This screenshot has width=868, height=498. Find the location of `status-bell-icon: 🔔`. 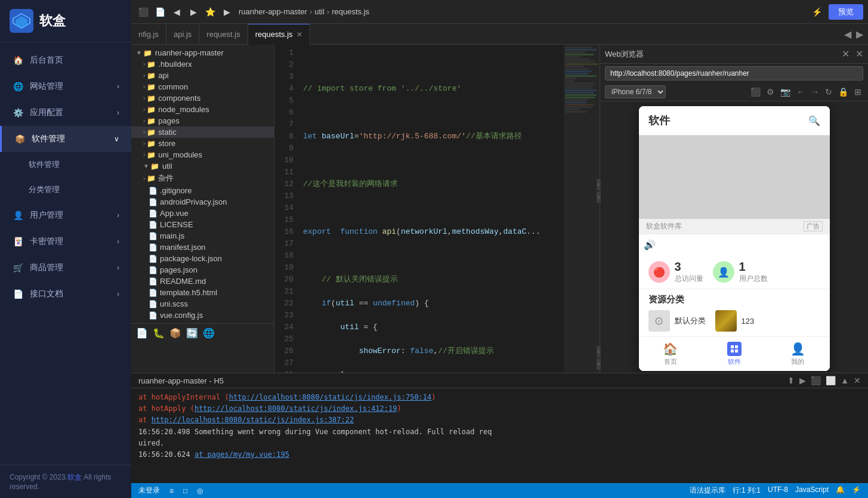

status-bell-icon: 🔔 is located at coordinates (840, 490).